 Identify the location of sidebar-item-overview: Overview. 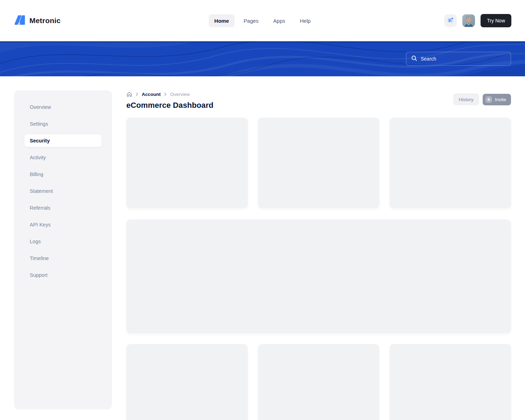
(63, 107).